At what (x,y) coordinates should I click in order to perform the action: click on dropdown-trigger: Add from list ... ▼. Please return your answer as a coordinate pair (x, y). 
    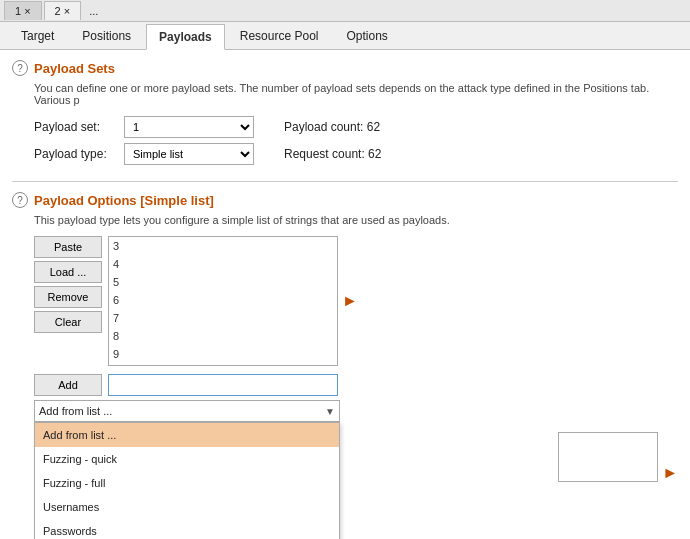
    Looking at the image, I should click on (187, 411).